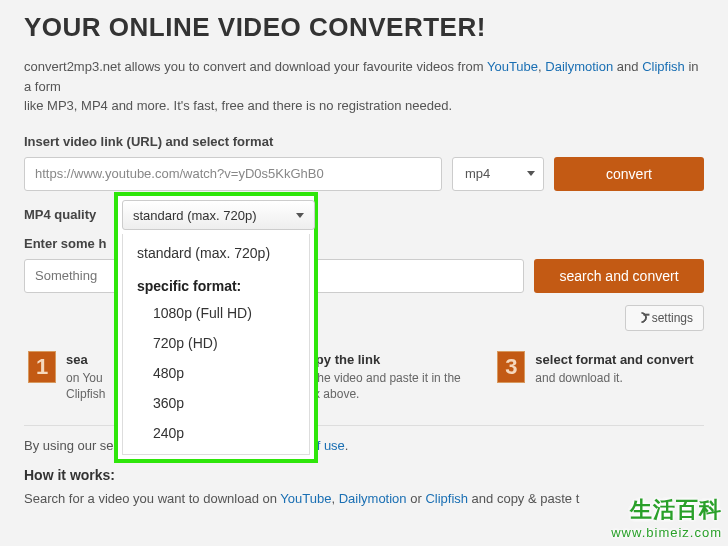  I want to click on how-text: Search for a video you want to download …, so click(364, 499).